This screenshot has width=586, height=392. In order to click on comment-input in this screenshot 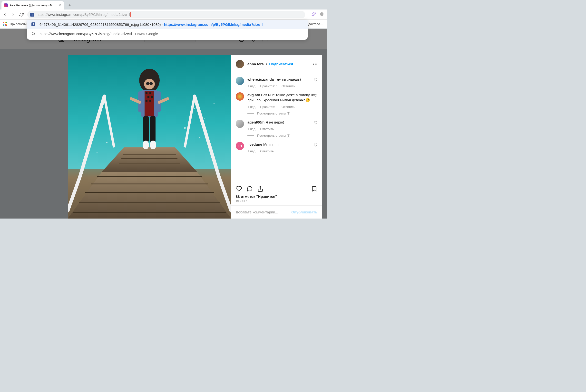, I will do `click(264, 212)`.